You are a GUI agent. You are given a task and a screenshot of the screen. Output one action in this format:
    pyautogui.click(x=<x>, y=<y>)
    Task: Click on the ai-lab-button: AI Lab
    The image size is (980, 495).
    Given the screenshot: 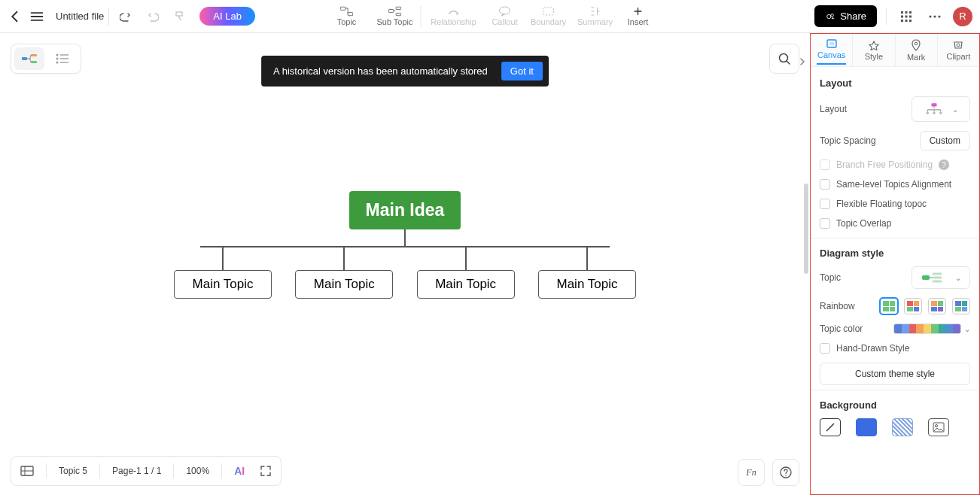 What is the action you would take?
    pyautogui.click(x=227, y=17)
    